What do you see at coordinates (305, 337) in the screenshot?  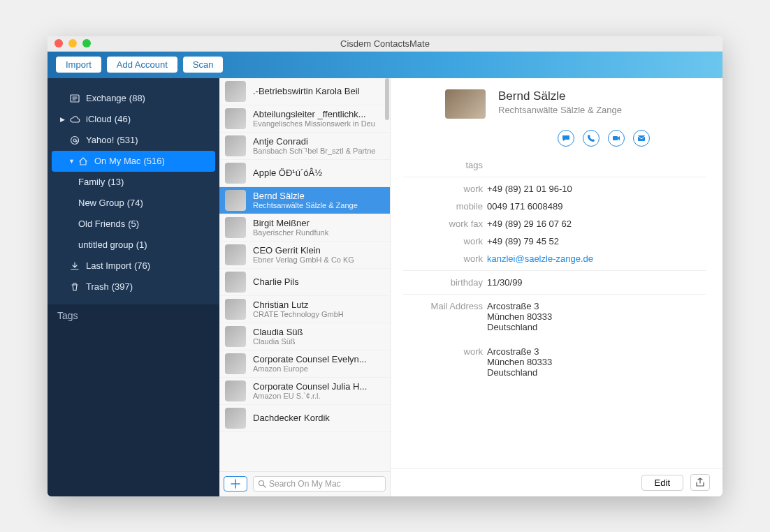 I see `contact-row: Claudia SüßClaudia Süß` at bounding box center [305, 337].